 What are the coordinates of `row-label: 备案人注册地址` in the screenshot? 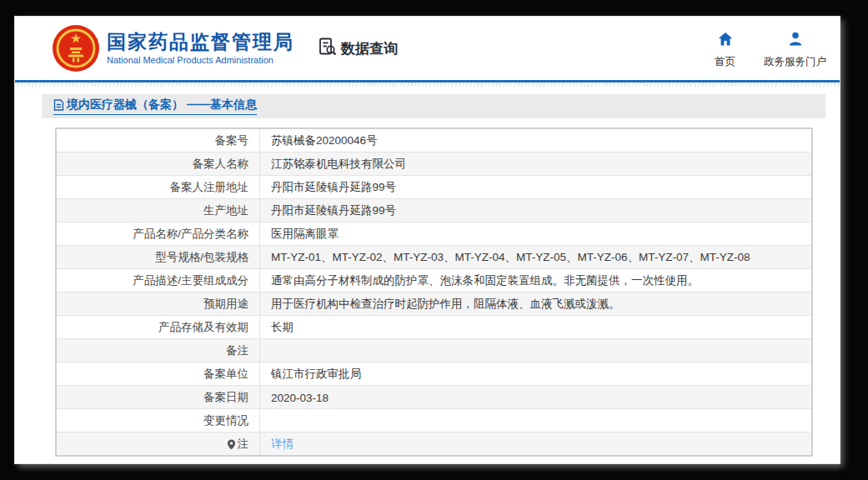 It's located at (158, 187).